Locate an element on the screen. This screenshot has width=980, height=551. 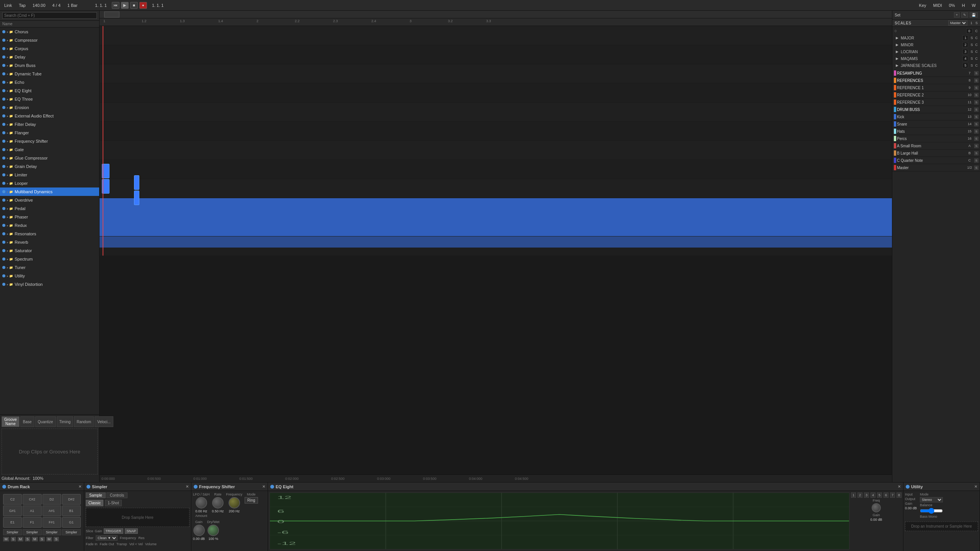
sidebar-item-vinyl-distortion: ▸ 📁 Vinyl Distortion is located at coordinates (50, 284).